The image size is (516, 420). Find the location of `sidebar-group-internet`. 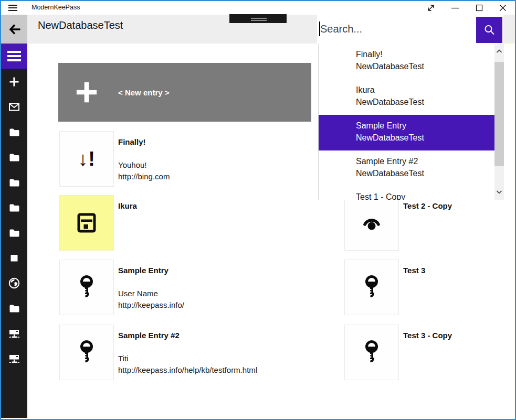

sidebar-group-internet is located at coordinates (14, 283).